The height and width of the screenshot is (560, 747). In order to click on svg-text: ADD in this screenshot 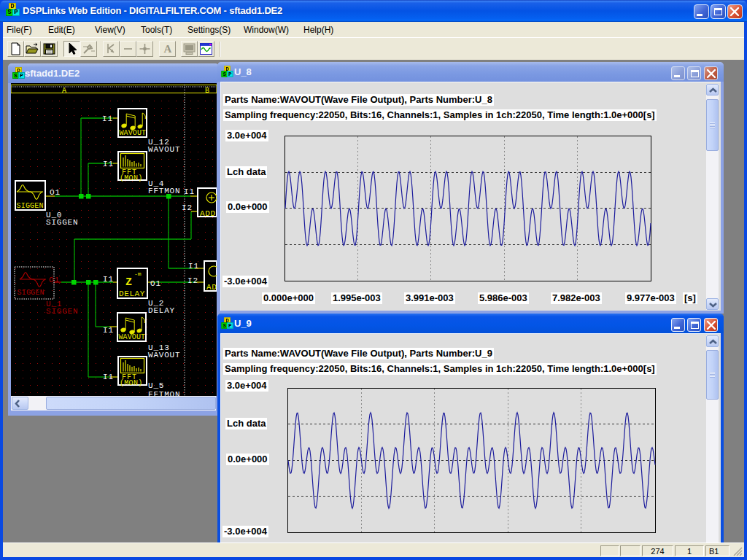, I will do `click(208, 214)`.